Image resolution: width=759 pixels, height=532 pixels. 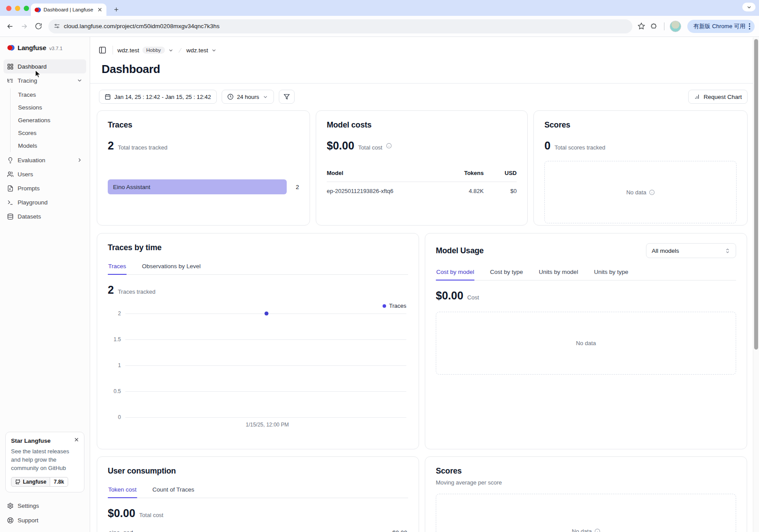 I want to click on sidebar: Langfuse v3.7.1 Dashboard Tracing Traces…, so click(x=45, y=284).